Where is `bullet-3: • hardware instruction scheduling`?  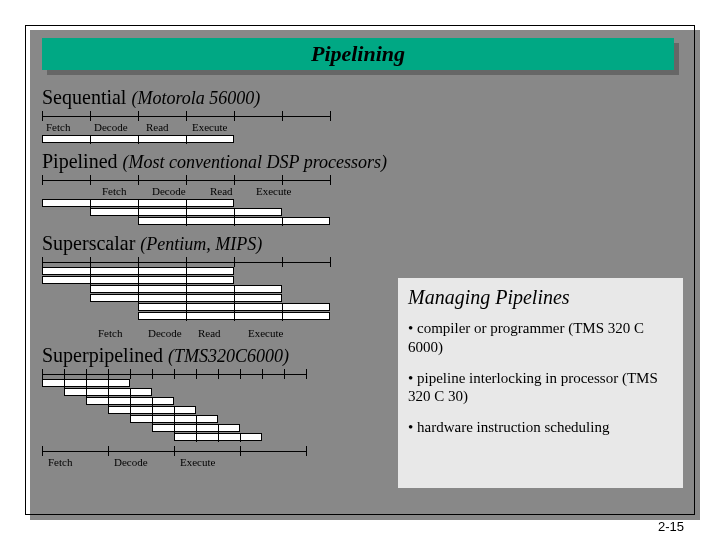 bullet-3: • hardware instruction scheduling is located at coordinates (540, 428).